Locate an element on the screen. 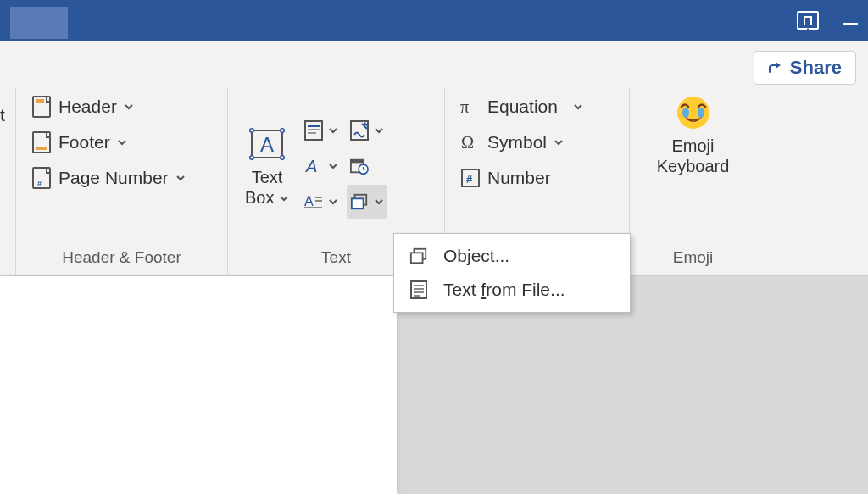  share-button: Share is located at coordinates (805, 68).